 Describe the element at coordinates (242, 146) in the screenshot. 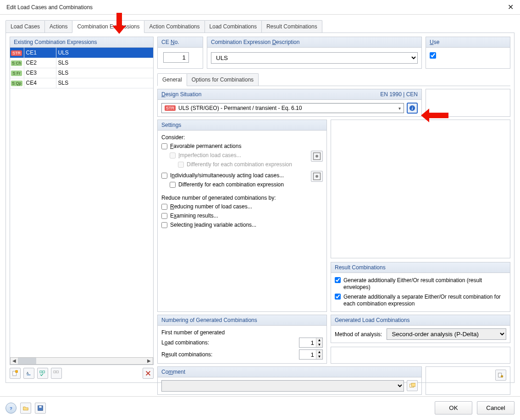

I see `chk-favorable: Favorable permanent actions` at that location.